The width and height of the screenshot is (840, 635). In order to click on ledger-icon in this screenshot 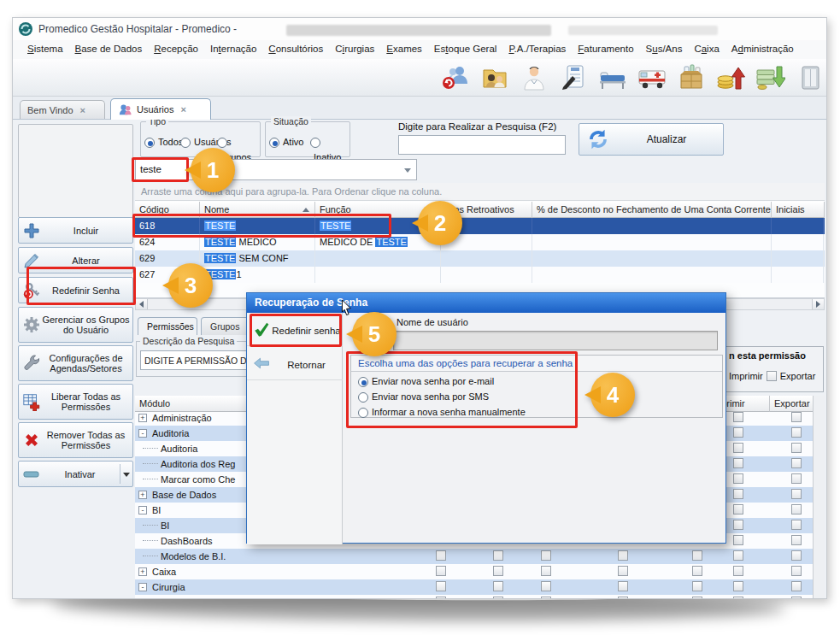, I will do `click(809, 78)`.